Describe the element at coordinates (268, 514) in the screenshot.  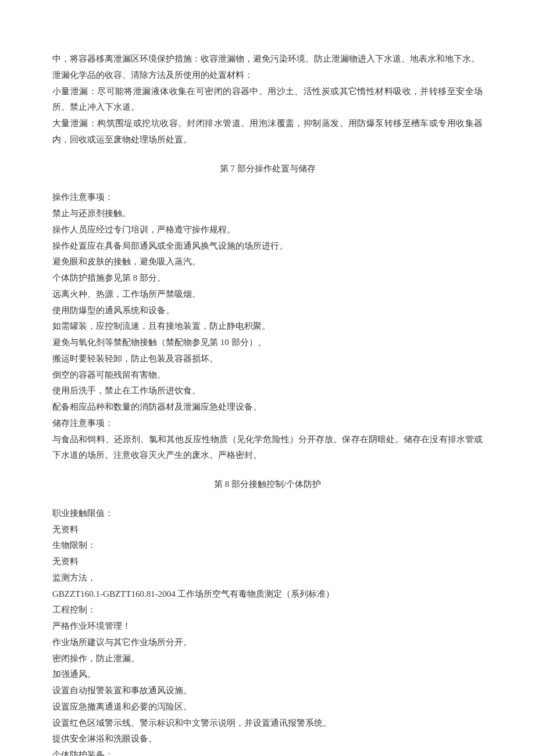
I see `s8-p1: 职业接触限值：` at that location.